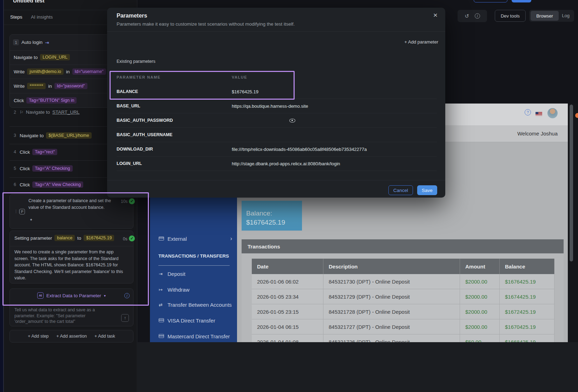  What do you see at coordinates (35, 152) in the screenshot?
I see `step-4-click-rect: 4 Click Tag="rect"` at bounding box center [35, 152].